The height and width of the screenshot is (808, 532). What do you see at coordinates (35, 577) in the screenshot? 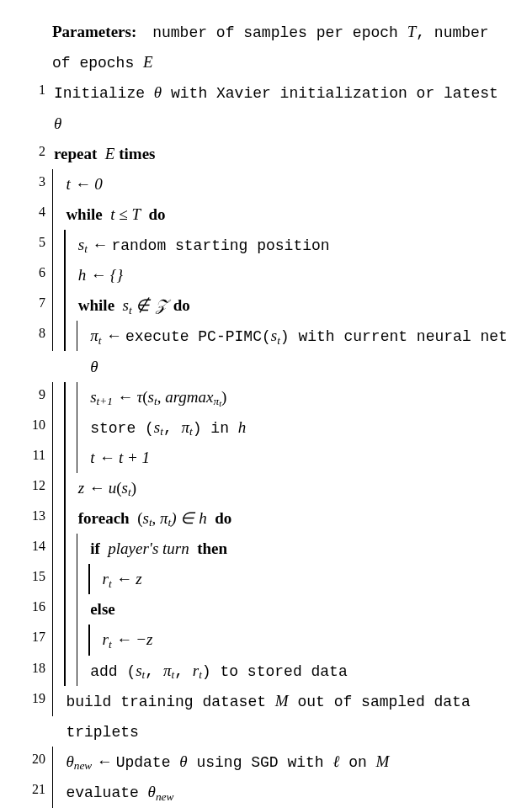
I see `line-number: 15` at bounding box center [35, 577].